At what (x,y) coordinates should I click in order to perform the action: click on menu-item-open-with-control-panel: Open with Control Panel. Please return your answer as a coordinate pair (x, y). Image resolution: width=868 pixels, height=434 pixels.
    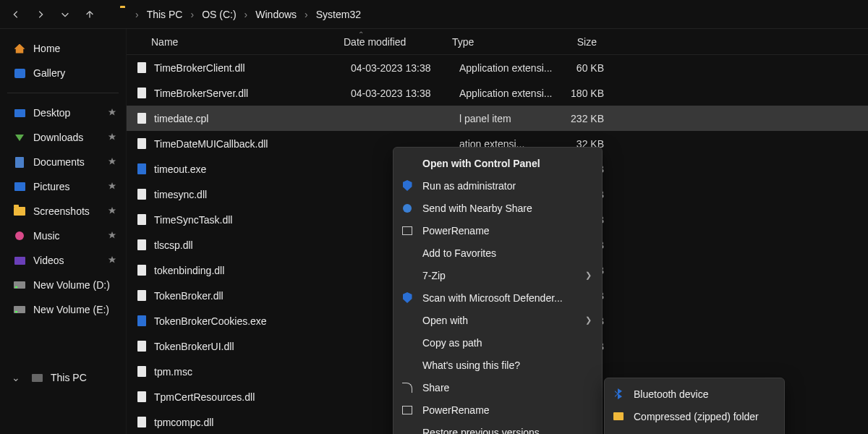
    Looking at the image, I should click on (498, 163).